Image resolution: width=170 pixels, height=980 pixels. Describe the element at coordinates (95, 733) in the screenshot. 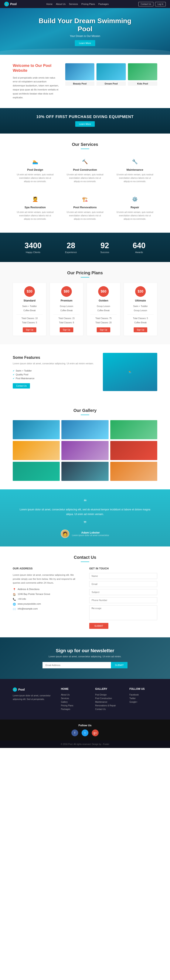

I see `googleplus-icon: g+` at that location.